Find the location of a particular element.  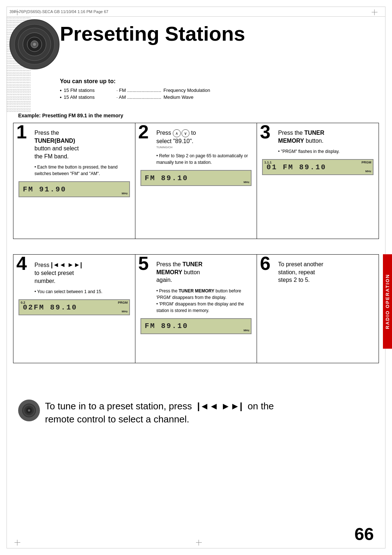

store-item-fm: • 15 FM stations is located at coordinates (77, 90).